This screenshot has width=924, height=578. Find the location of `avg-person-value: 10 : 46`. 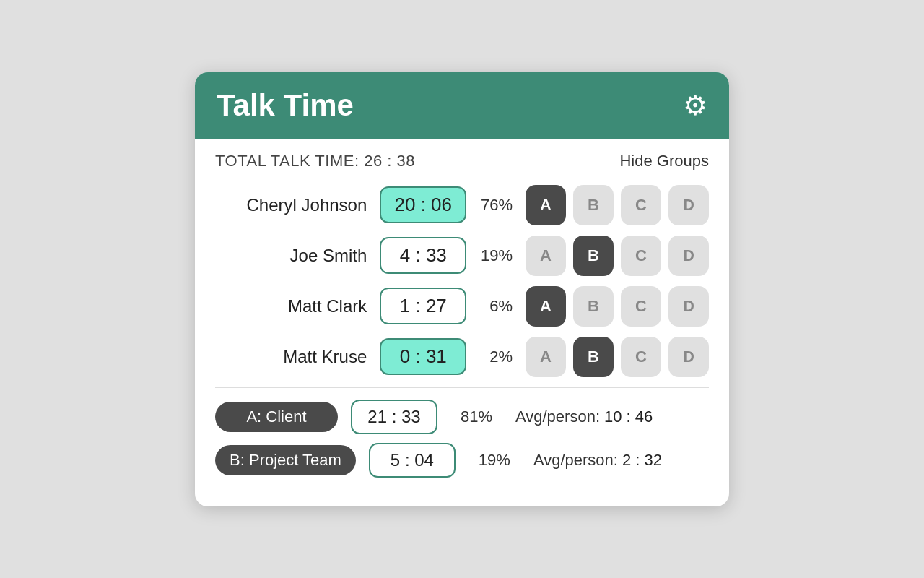

avg-person-value: 10 : 46 is located at coordinates (628, 417).